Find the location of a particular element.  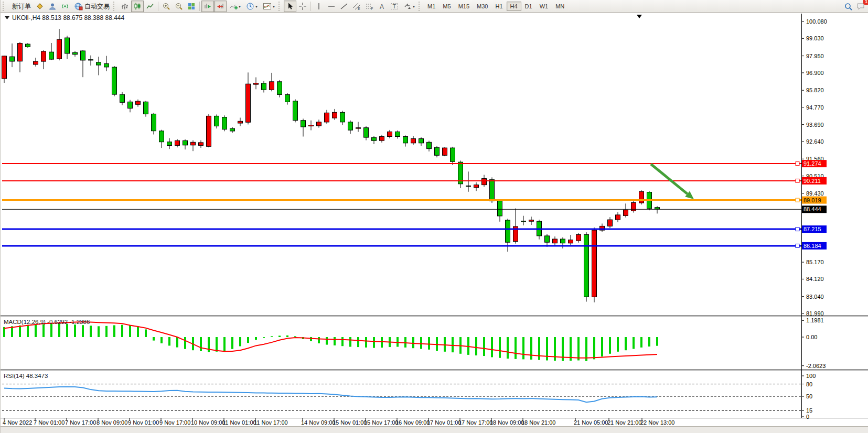

time-axis-label: 4 Nov 2022 is located at coordinates (17, 423).